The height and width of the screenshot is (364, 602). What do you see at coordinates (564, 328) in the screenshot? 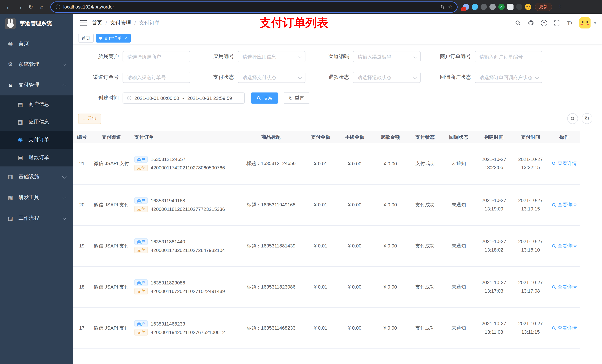
I see `cell-actions: 查看详情` at bounding box center [564, 328].